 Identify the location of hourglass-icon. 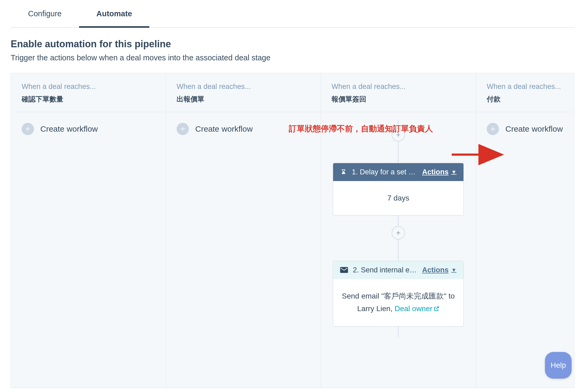
(344, 172).